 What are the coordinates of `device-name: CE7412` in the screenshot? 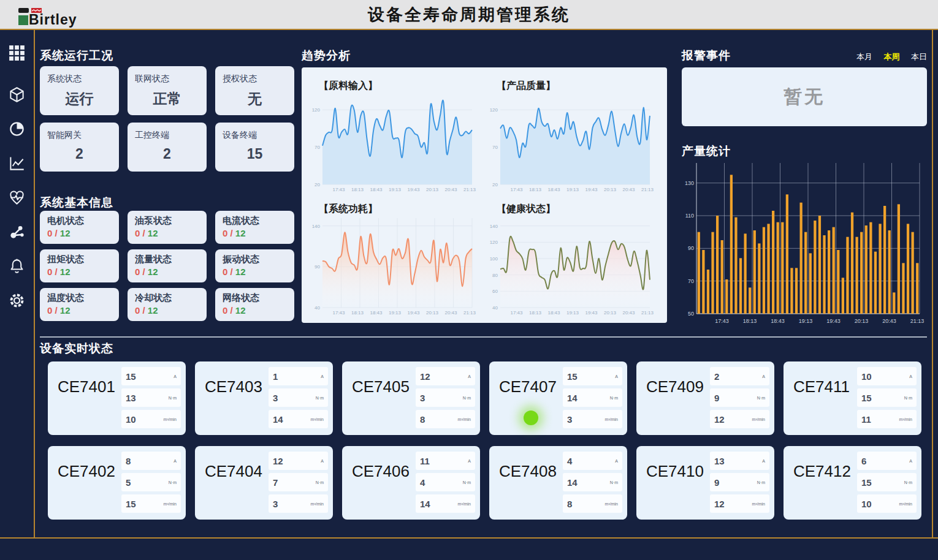 It's located at (822, 472).